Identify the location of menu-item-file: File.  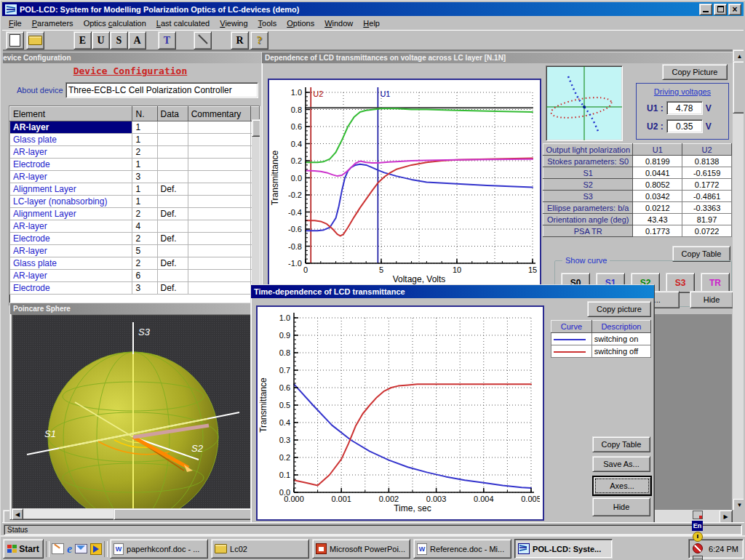
(15, 23).